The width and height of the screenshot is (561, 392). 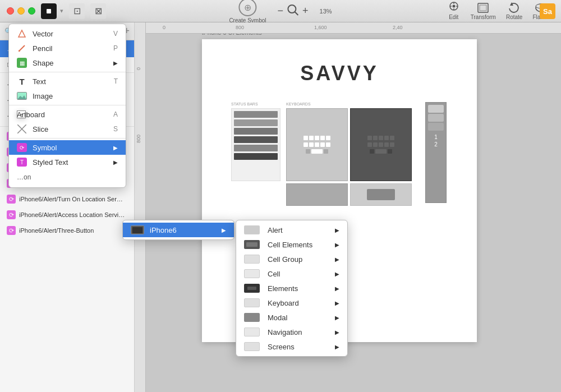 I want to click on slice-label: Slice, so click(x=40, y=129).